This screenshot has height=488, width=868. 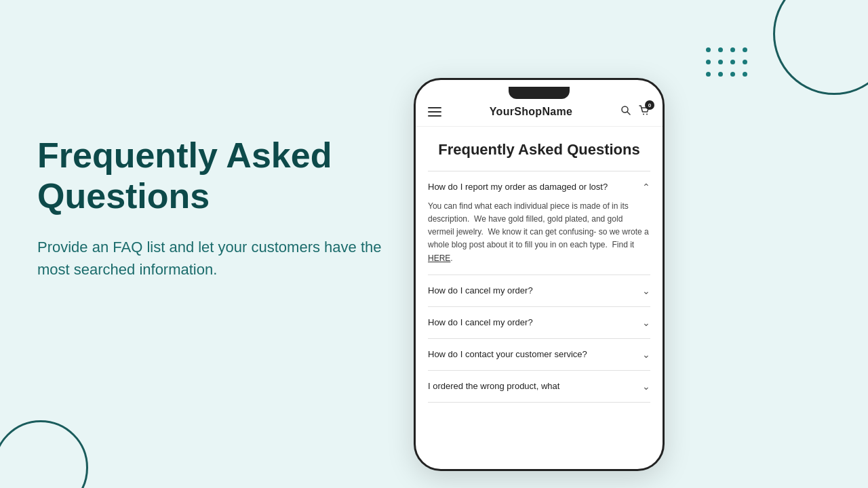 I want to click on faq-item: How do I report my order as damaged or l…, so click(x=539, y=222).